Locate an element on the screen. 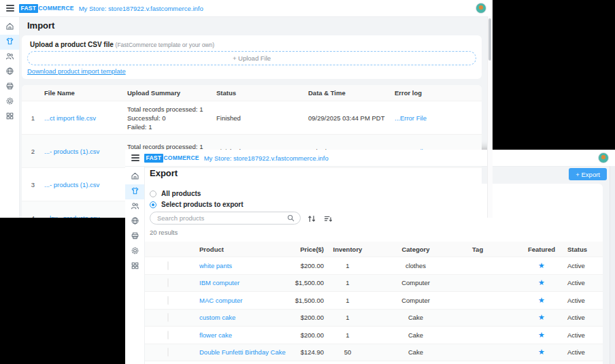 Image resolution: width=615 pixels, height=364 pixels. search-icon is located at coordinates (291, 218).